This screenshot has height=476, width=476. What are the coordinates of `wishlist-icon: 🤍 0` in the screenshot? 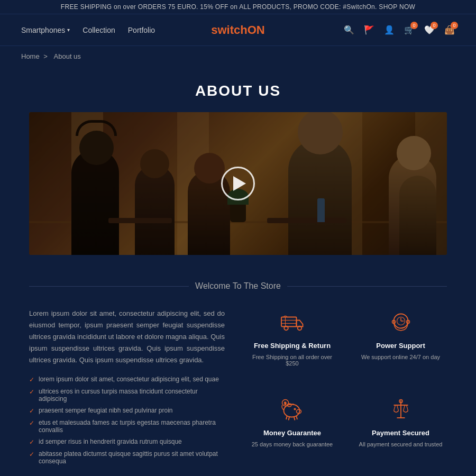 It's located at (429, 30).